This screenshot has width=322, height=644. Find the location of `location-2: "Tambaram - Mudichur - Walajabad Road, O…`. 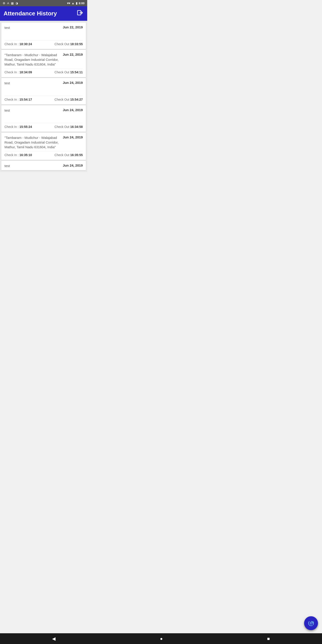

location-2: "Tambaram - Mudichur - Walajabad Road, O… is located at coordinates (32, 60).